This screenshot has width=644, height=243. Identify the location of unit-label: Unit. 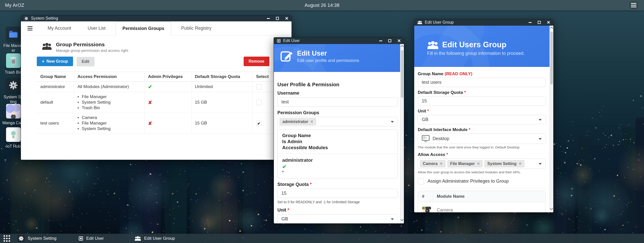
(482, 111).